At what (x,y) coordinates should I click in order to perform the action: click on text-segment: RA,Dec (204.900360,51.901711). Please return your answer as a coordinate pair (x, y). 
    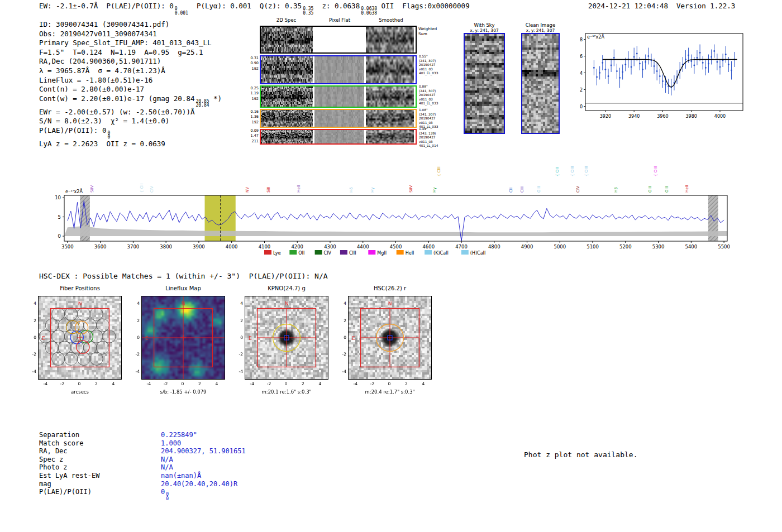
    Looking at the image, I should click on (100, 61).